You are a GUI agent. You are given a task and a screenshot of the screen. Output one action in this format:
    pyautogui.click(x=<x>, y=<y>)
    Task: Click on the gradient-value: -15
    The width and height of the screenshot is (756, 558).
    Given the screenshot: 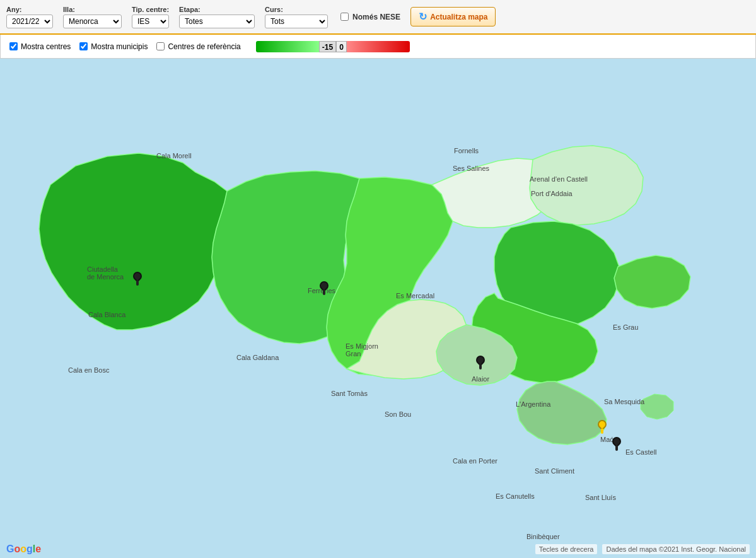 What is the action you would take?
    pyautogui.click(x=328, y=47)
    